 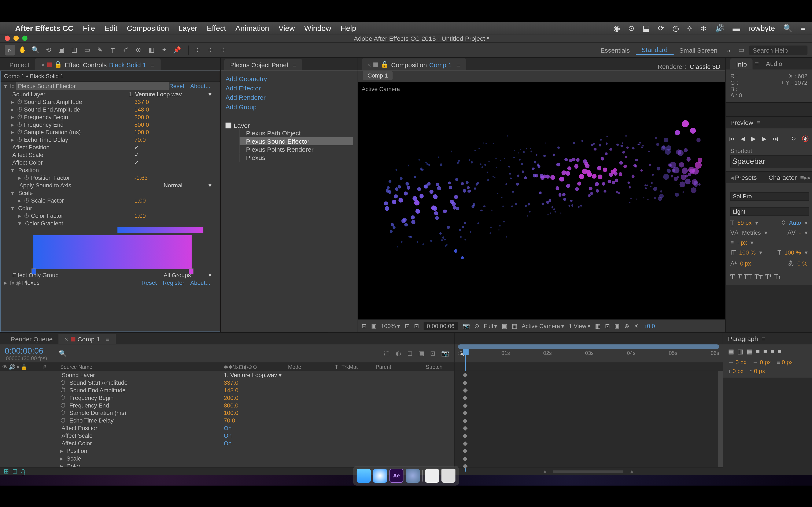 I want to click on tab-timeline-comp: ×Comp 1≡, so click(x=87, y=339).